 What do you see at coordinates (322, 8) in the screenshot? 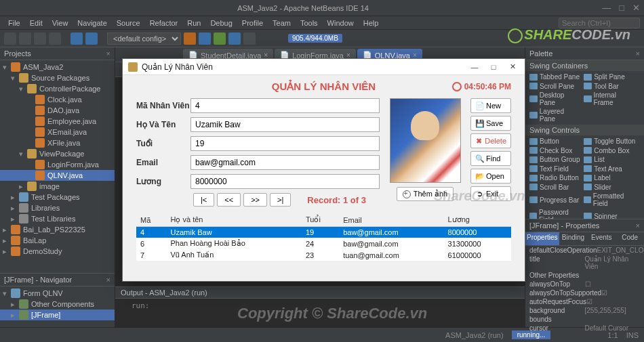
I see `ide-titlebar: ASM_Java2 - Apache NetBeans IDE 14 — □ ✕` at bounding box center [322, 8].